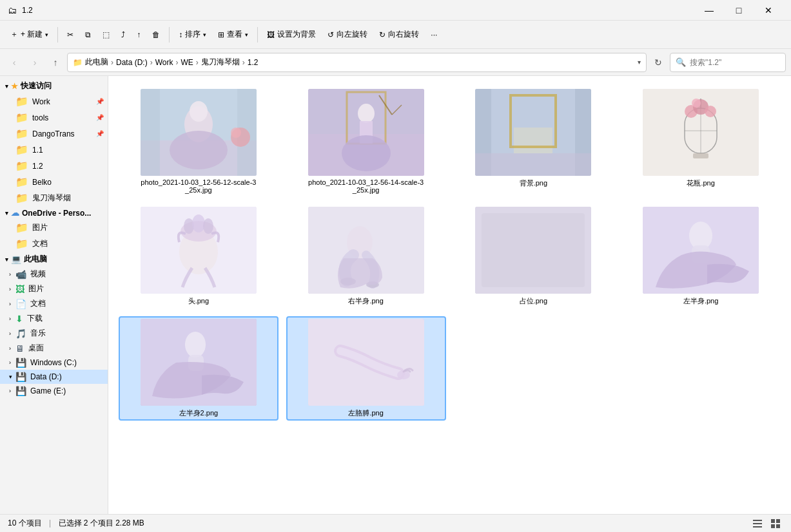  What do you see at coordinates (54, 117) in the screenshot?
I see `sidebar-item-tools: 📁 tools 📌` at bounding box center [54, 117].